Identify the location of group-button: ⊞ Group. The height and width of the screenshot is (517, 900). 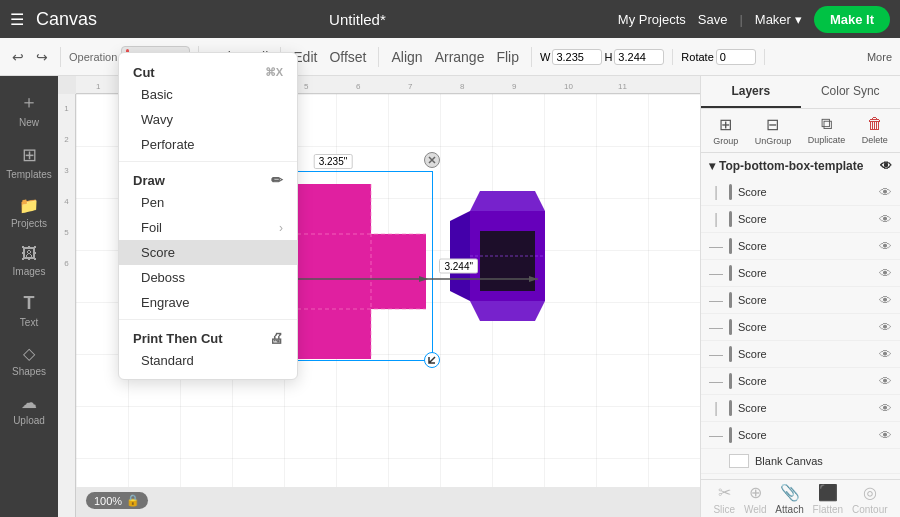
(726, 130).